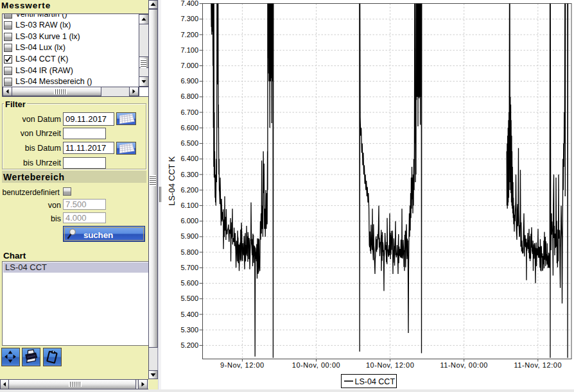  What do you see at coordinates (464, 365) in the screenshot?
I see `svg-text: 11-Nov, 00:00` at bounding box center [464, 365].